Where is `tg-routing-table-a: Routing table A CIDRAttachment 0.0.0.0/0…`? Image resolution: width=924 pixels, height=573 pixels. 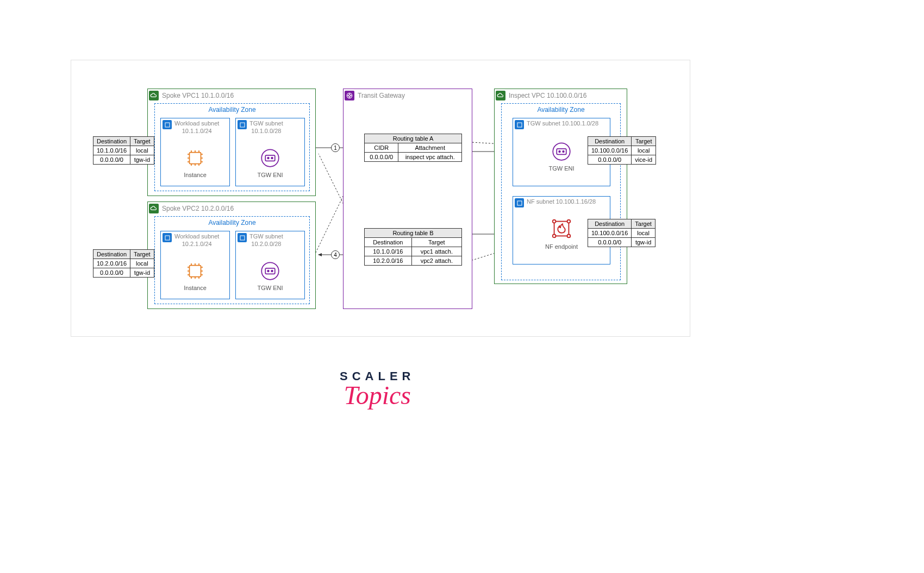 tg-routing-table-a: Routing table A CIDRAttachment 0.0.0.0/0… is located at coordinates (413, 148).